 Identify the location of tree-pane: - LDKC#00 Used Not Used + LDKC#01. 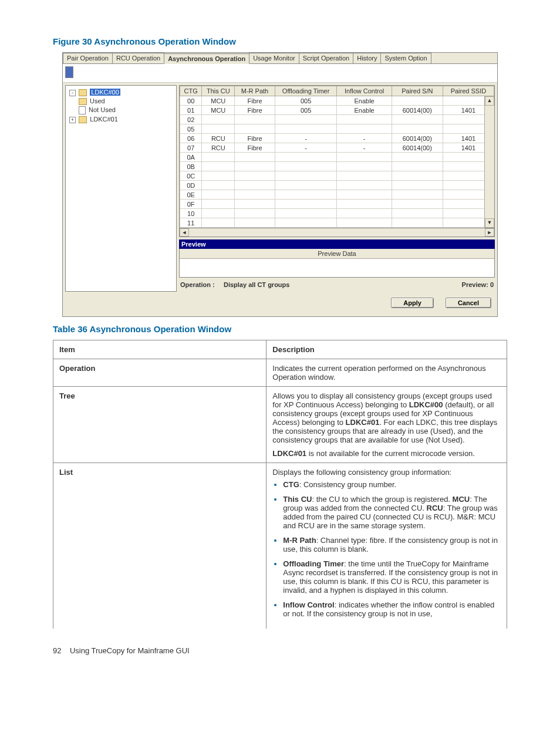
(121, 188).